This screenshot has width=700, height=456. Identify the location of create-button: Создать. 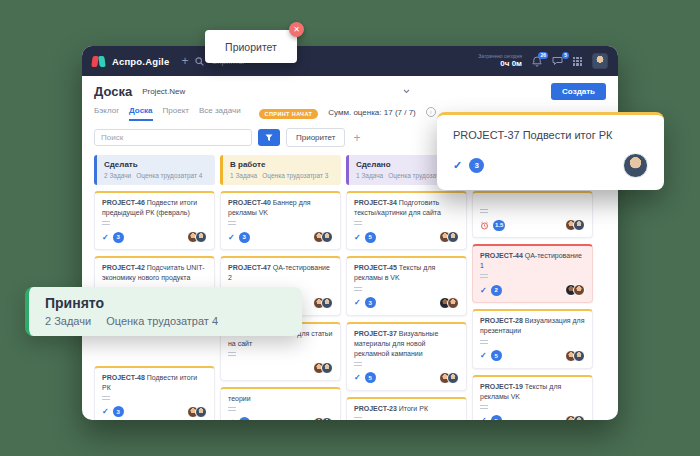
(578, 92).